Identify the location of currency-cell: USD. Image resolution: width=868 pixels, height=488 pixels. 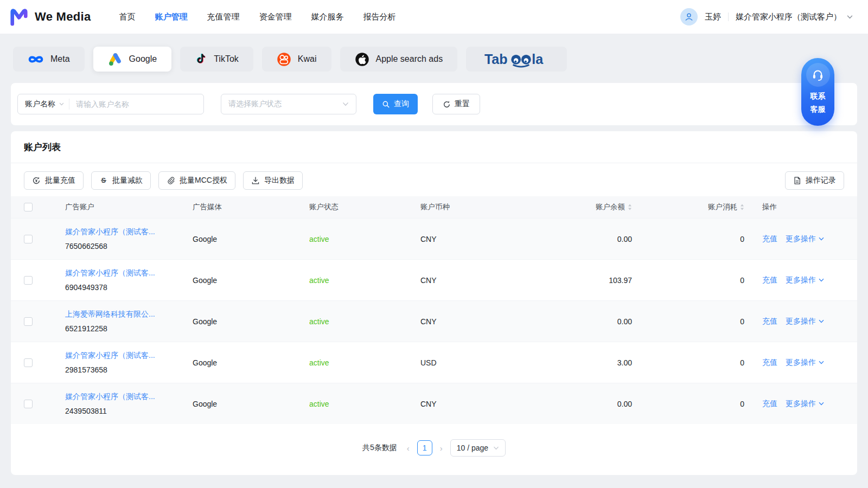
(483, 363).